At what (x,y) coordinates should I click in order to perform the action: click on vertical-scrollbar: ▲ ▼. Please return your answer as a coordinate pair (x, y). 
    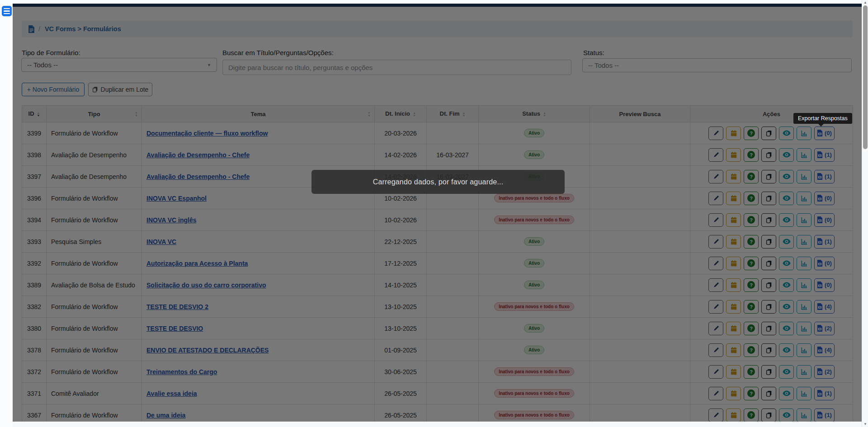
    Looking at the image, I should click on (865, 213).